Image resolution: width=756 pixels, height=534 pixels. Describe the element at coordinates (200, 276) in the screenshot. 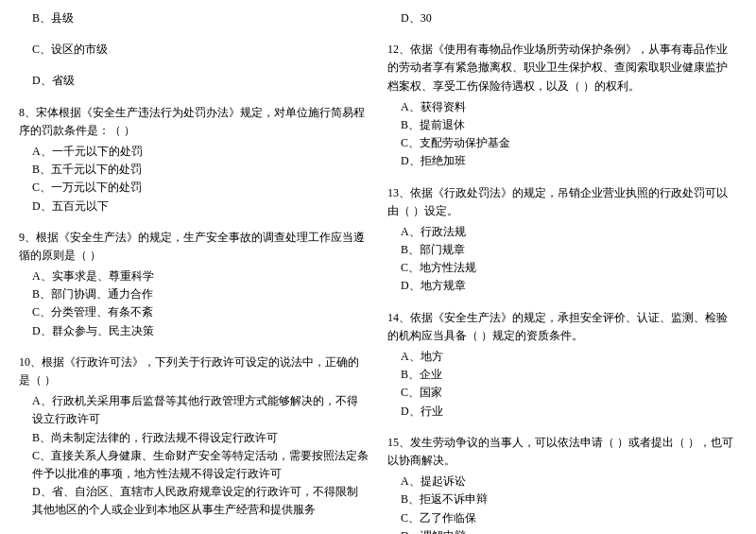

I see `q9-option-a: A、实事求是、尊重科学` at that location.